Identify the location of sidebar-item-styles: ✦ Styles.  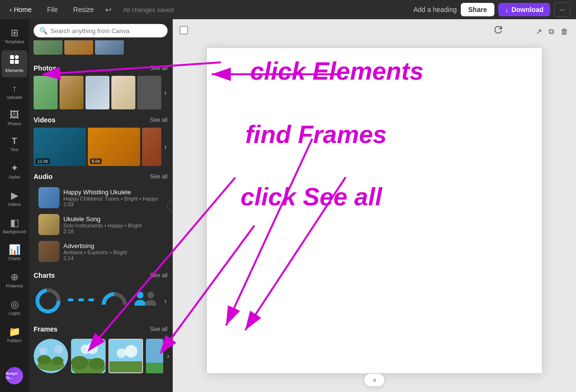
(14, 171).